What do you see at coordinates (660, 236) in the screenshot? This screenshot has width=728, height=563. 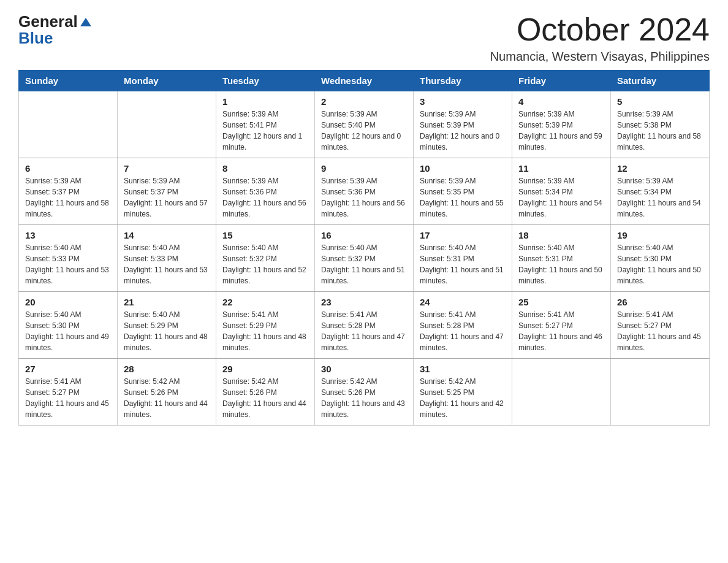 I see `day-number: 19` at bounding box center [660, 236].